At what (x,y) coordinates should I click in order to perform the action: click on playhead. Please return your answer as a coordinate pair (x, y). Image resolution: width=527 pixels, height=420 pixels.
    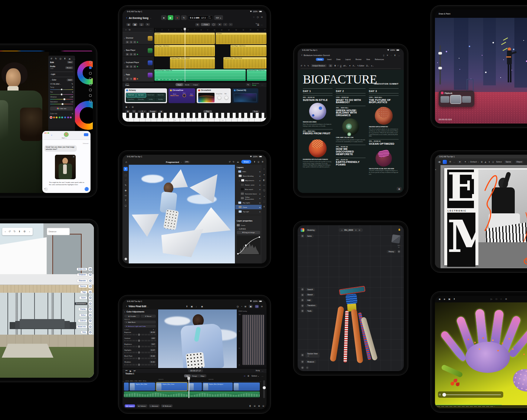
    Looking at the image, I should click on (185, 55).